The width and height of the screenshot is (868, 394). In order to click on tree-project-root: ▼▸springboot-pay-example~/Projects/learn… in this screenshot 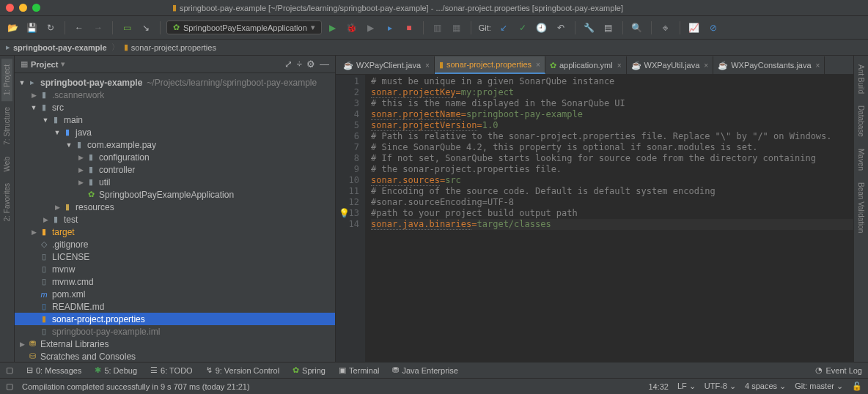, I will do `click(174, 82)`.